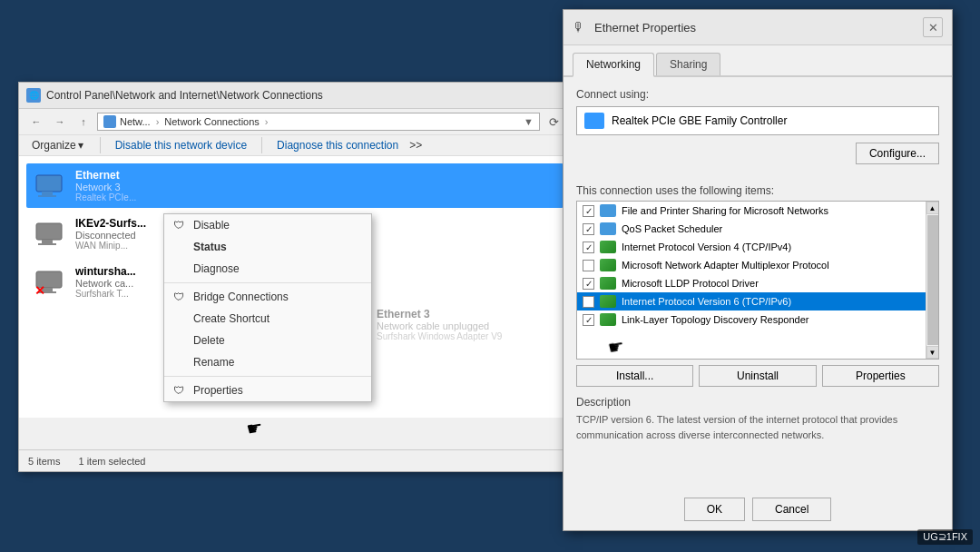 This screenshot has height=552, width=980. What do you see at coordinates (758, 121) in the screenshot?
I see `adapter-box: Realtek PCIe GBE Family Controller` at bounding box center [758, 121].